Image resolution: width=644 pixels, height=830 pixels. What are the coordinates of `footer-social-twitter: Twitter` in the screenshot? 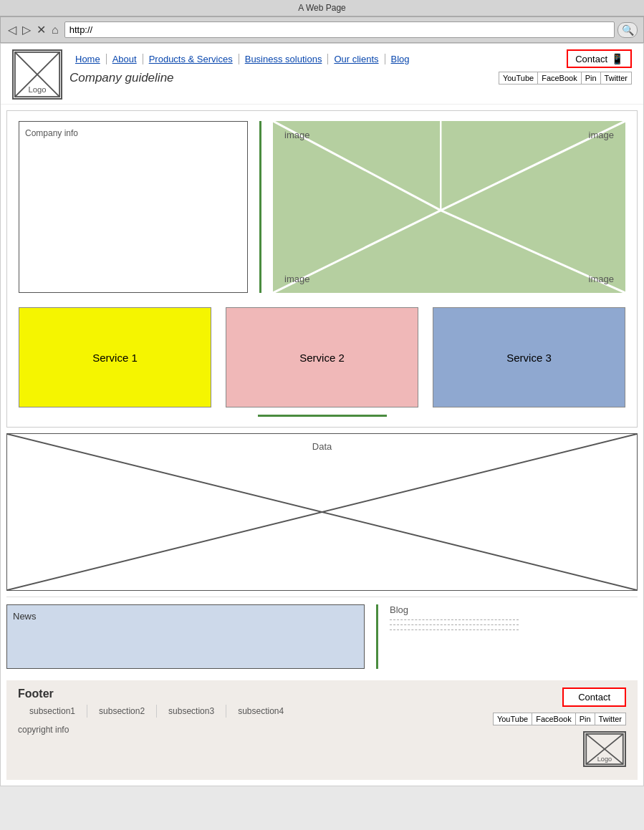 It's located at (610, 719).